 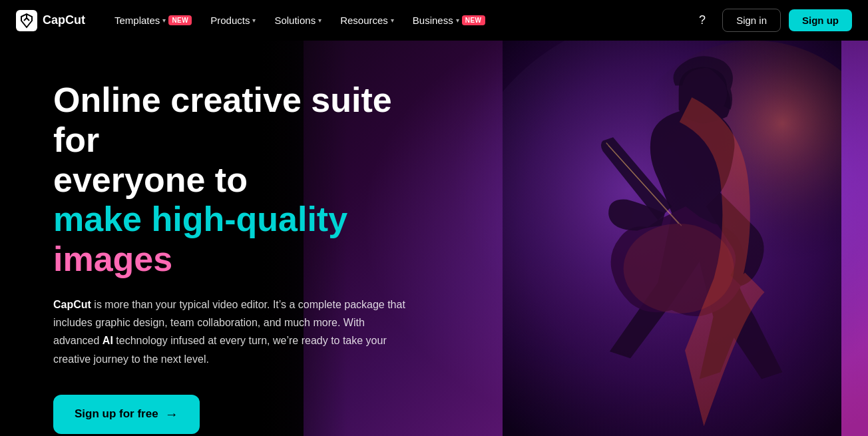 What do you see at coordinates (64, 20) in the screenshot?
I see `logo-text: CapCut` at bounding box center [64, 20].